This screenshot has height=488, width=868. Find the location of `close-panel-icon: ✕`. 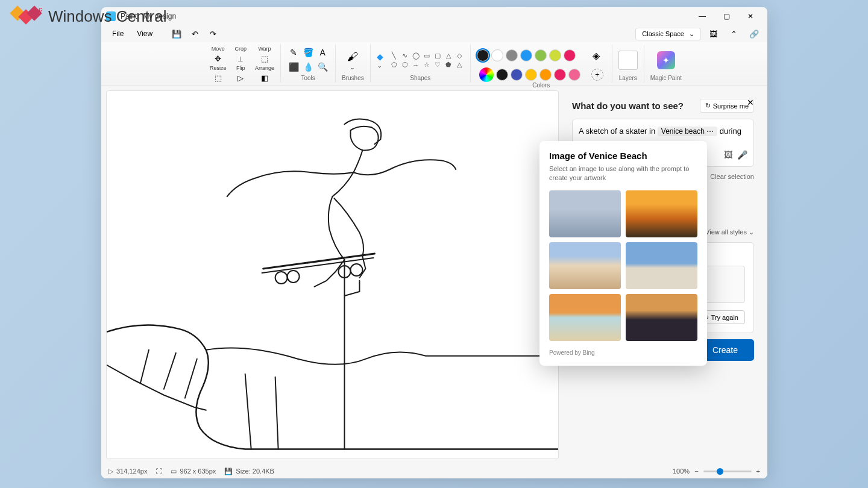

close-panel-icon: ✕ is located at coordinates (750, 102).